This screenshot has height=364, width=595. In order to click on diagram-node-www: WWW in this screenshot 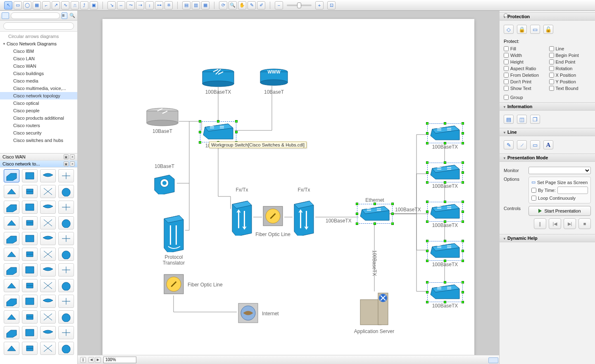, I will do `click(274, 77)`.